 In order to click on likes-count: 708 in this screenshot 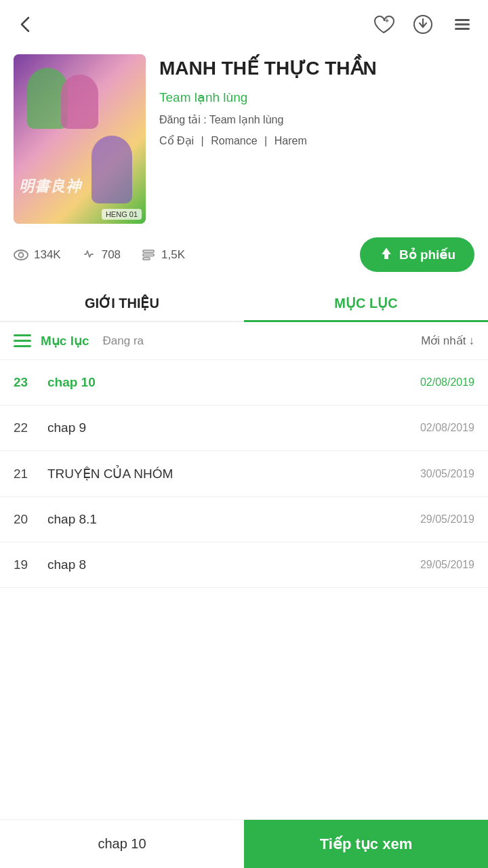, I will do `click(111, 255)`.